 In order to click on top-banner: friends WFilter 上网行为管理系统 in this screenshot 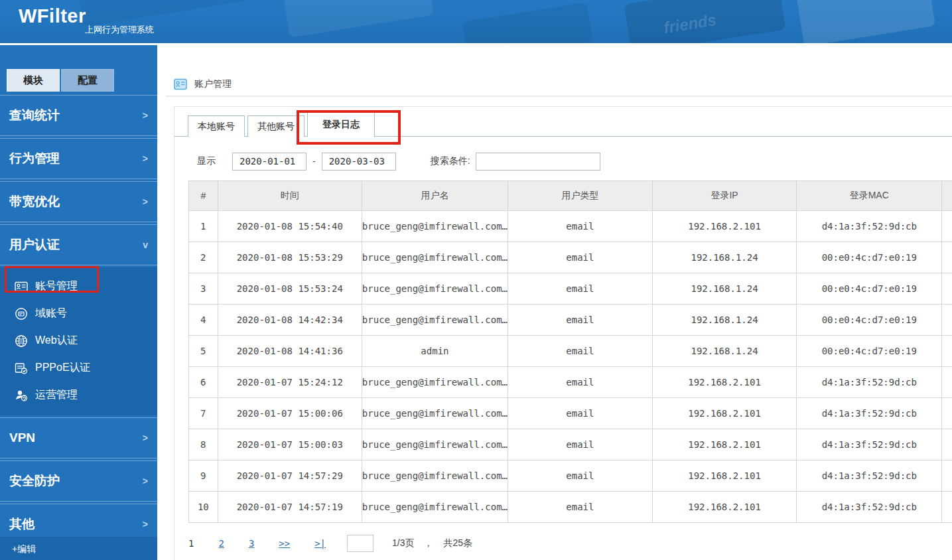, I will do `click(476, 21)`.